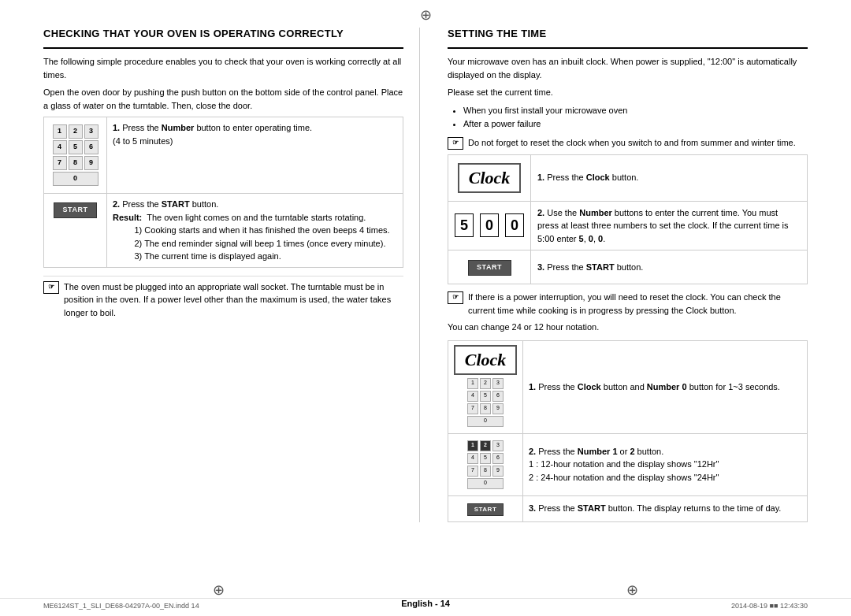 This screenshot has height=616, width=851. What do you see at coordinates (485, 384) in the screenshot?
I see `sm-key-2: 2` at bounding box center [485, 384].